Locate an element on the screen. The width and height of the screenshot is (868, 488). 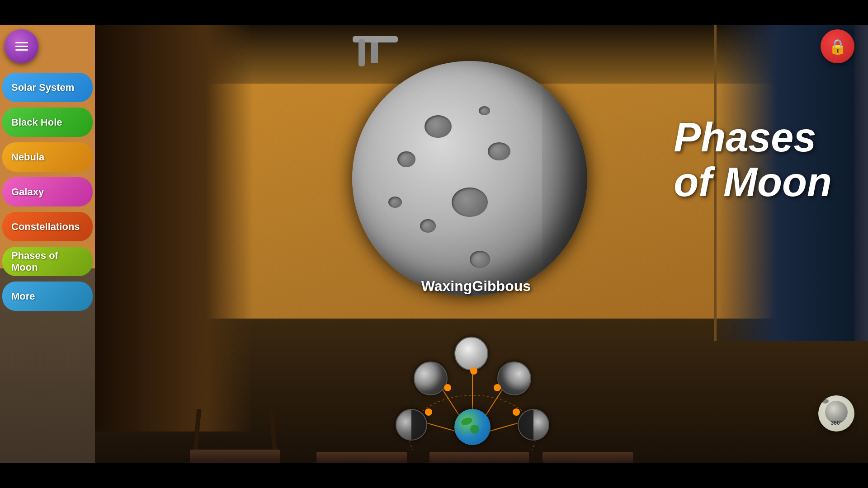
bottom-bar is located at coordinates (434, 475).